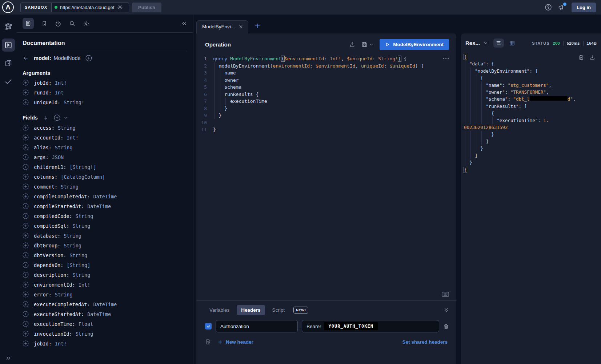  What do you see at coordinates (548, 7) in the screenshot?
I see `help-icon` at bounding box center [548, 7].